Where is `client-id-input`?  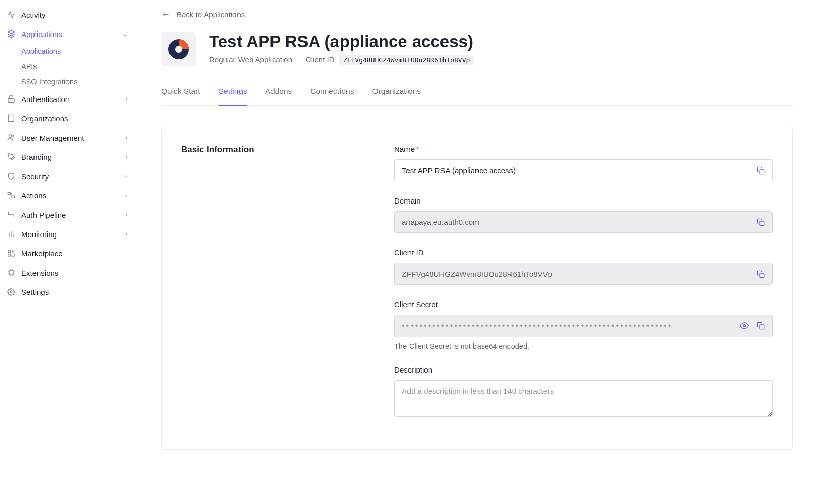 client-id-input is located at coordinates (575, 274).